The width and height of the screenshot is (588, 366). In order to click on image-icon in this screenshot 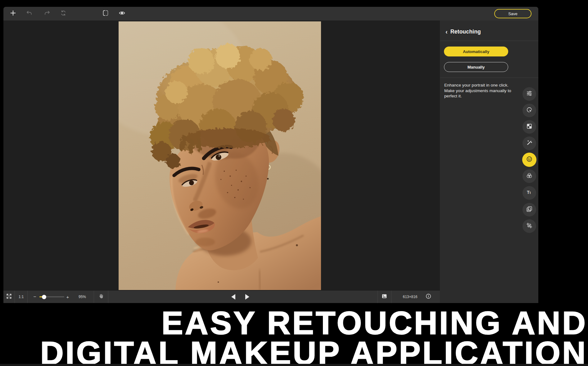, I will do `click(384, 297)`.